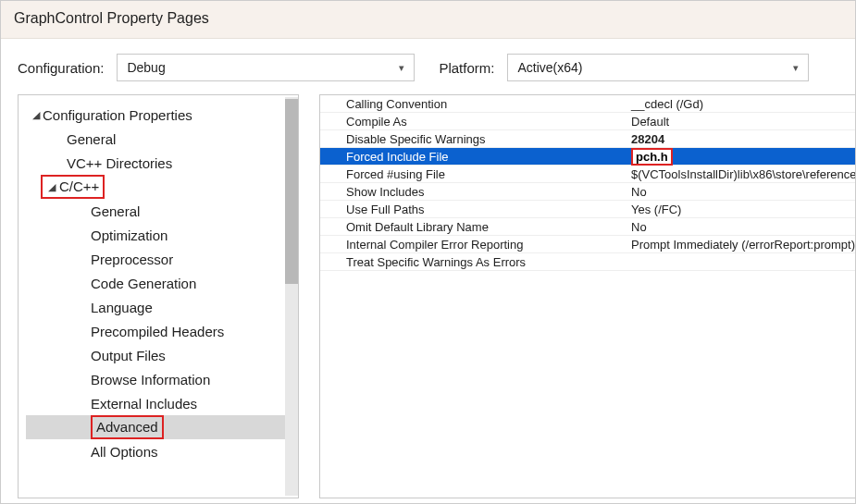 This screenshot has height=504, width=856. What do you see at coordinates (144, 403) in the screenshot?
I see `tree-label: External Includes` at bounding box center [144, 403].